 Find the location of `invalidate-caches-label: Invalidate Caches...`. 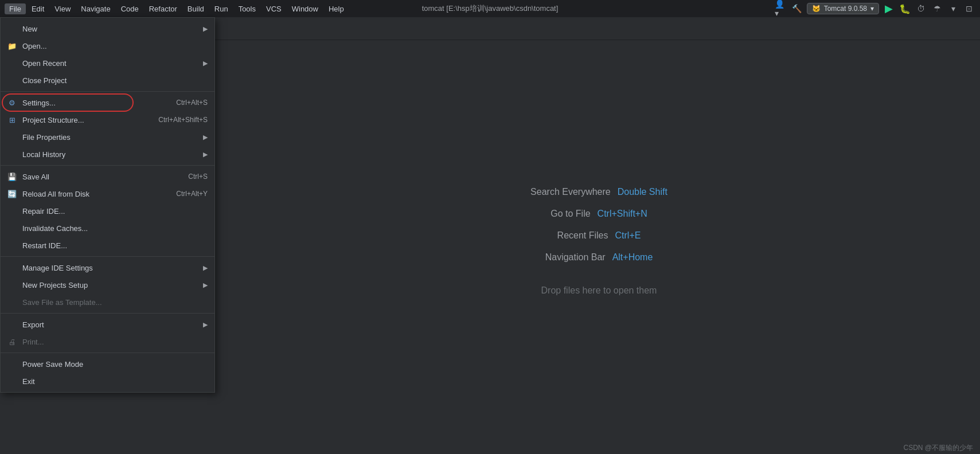

invalidate-caches-label: Invalidate Caches... is located at coordinates (115, 228).